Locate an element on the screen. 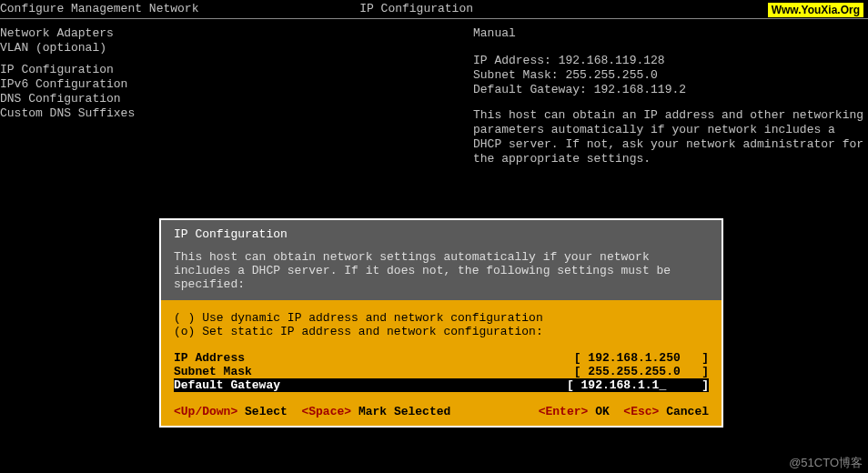  footer-right: <Enter> OK <Esc> Cancel is located at coordinates (624, 411).